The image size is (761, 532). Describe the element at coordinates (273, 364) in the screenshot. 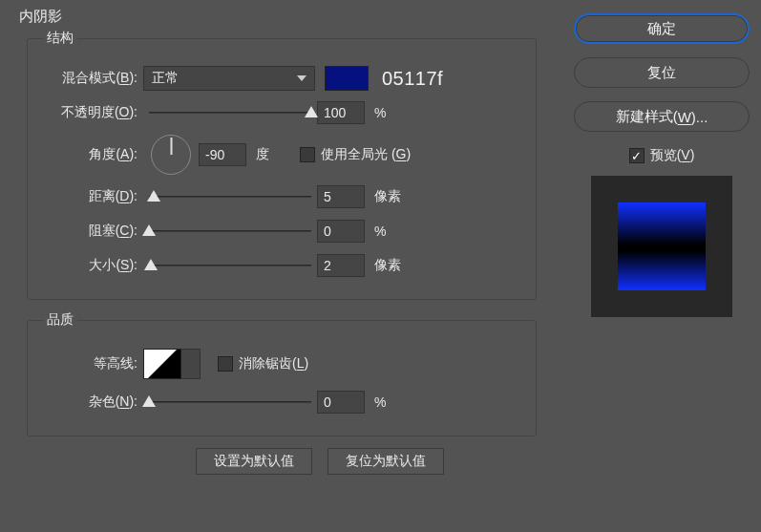

I see `antialias-label: 消除锯齿(L)` at that location.